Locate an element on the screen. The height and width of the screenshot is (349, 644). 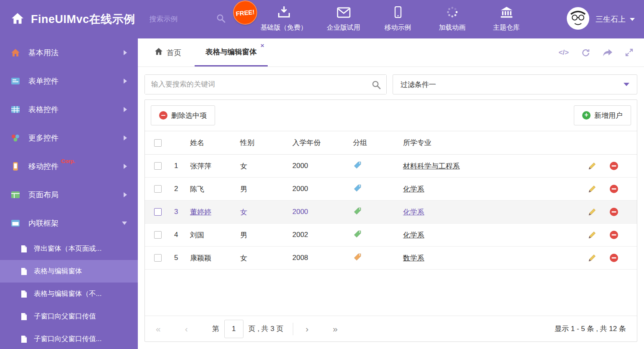
table-row: 3 董婷婷 女 2000 化学系 is located at coordinates (391, 212).